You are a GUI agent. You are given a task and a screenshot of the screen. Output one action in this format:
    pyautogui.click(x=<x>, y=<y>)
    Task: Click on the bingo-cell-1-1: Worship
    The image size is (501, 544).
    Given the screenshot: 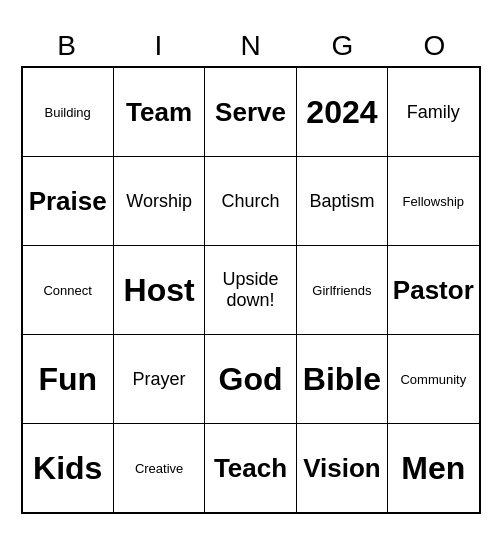 What is the action you would take?
    pyautogui.click(x=160, y=201)
    